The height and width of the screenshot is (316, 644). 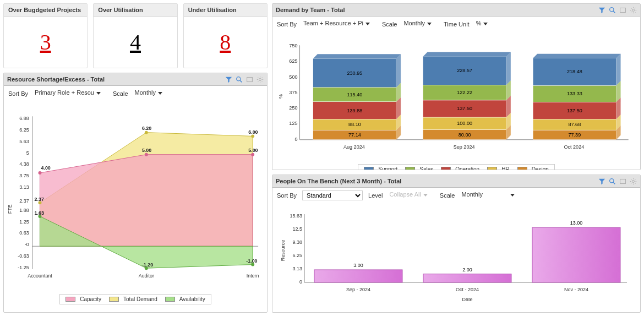 What do you see at coordinates (354, 147) in the screenshot?
I see `svg-text: Aug 2024` at bounding box center [354, 147].